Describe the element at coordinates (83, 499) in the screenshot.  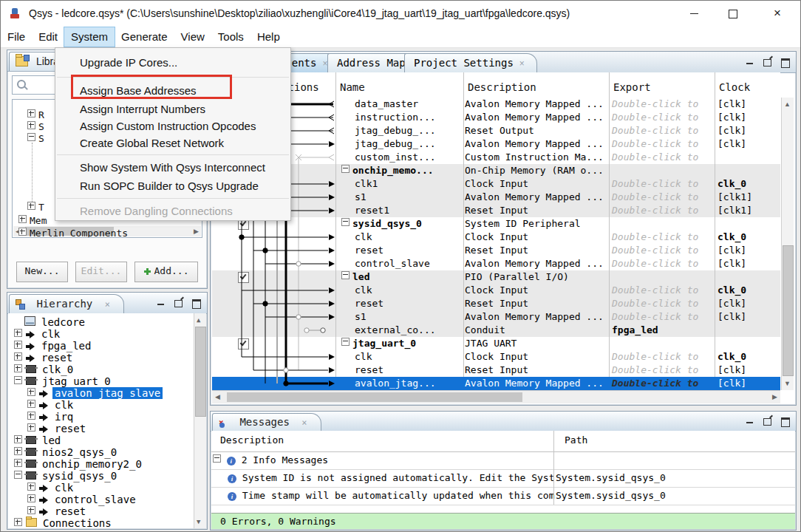
I see `hierarchy-item-control_slave: control_slave` at that location.